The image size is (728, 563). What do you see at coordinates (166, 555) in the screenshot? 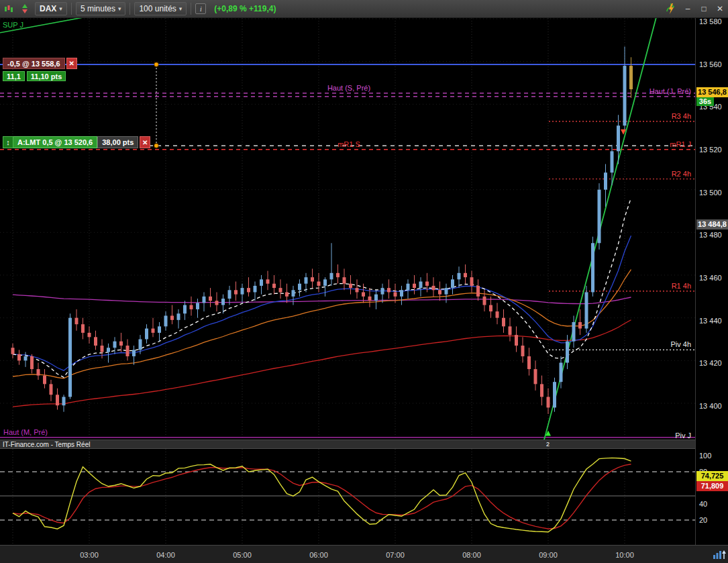
I see `time-tick: 04:00` at bounding box center [166, 555].